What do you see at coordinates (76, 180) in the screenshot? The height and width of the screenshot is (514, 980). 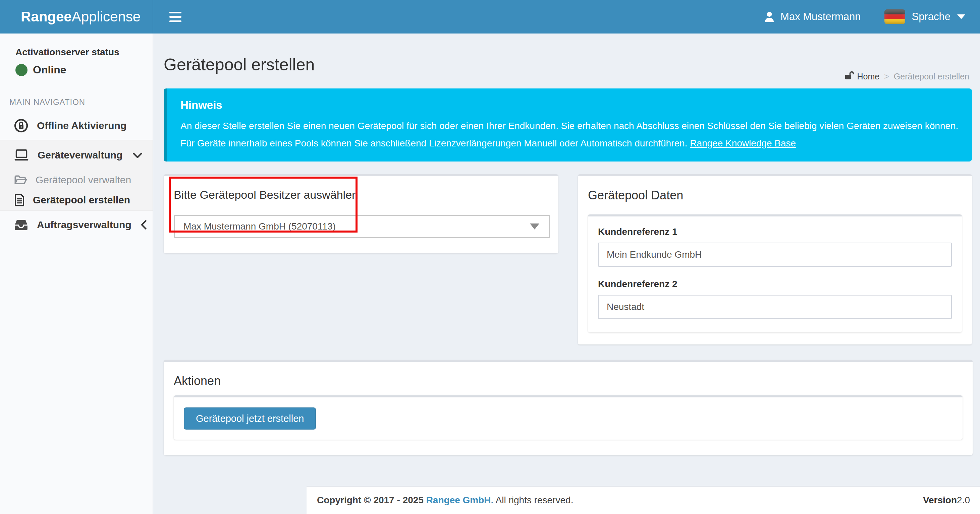 I see `sidebar-item-geraetepool-verwalten: Gerätepool verwalten` at bounding box center [76, 180].